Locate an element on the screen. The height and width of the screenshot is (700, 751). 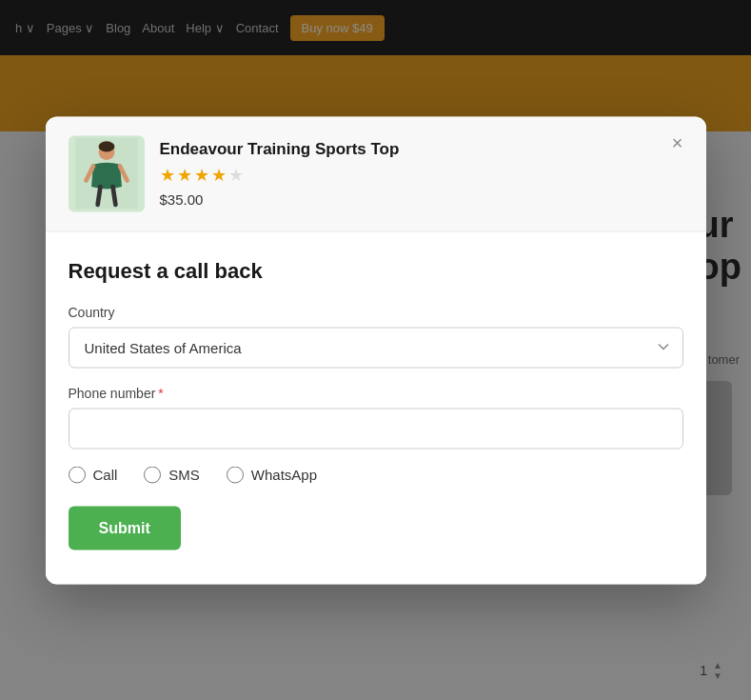
star-1: ★ is located at coordinates (168, 175).